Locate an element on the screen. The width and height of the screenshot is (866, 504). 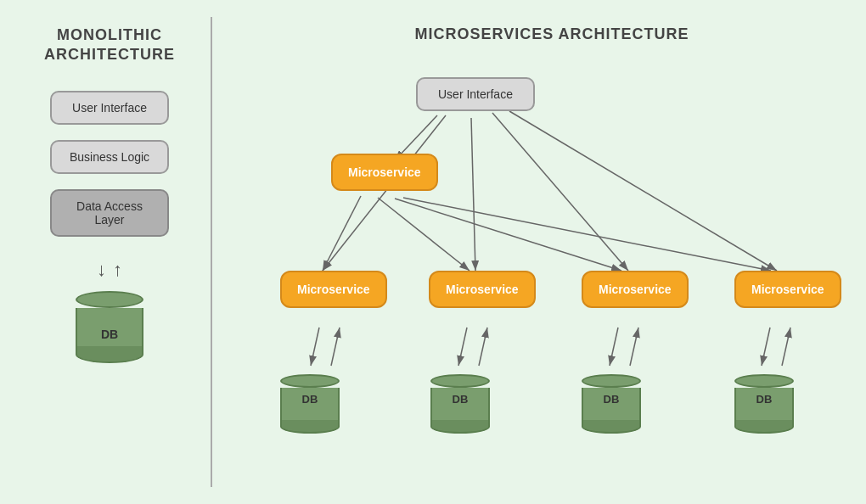
user-interface-node: User Interface is located at coordinates (475, 94).